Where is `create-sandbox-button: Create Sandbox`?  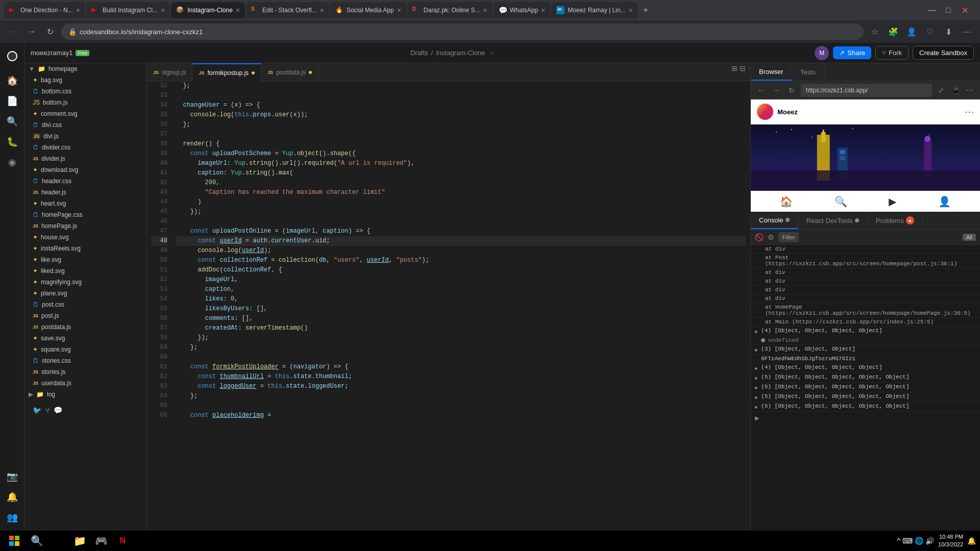
create-sandbox-button: Create Sandbox is located at coordinates (943, 53).